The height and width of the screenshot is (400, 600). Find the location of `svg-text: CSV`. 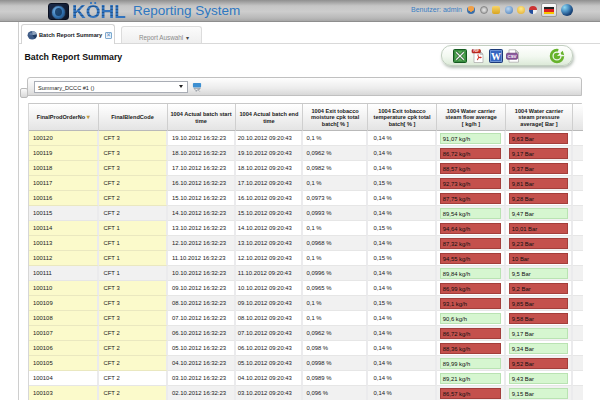

svg-text: CSV is located at coordinates (512, 56).